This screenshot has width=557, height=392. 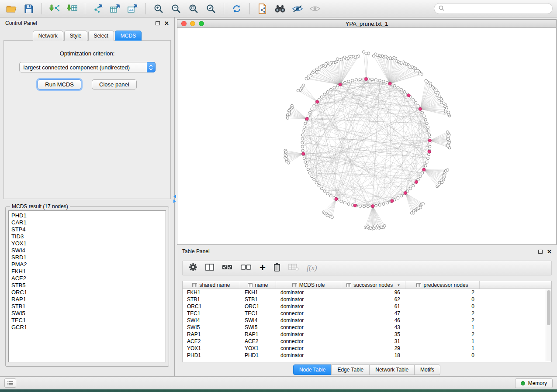 What do you see at coordinates (211, 285) in the screenshot?
I see `column-header-shared-name: shared name` at bounding box center [211, 285].